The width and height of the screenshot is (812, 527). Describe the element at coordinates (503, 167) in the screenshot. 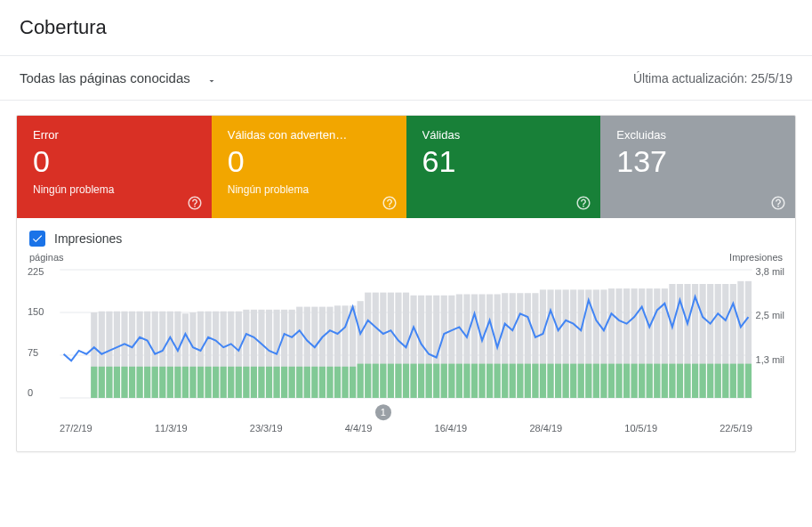

I see `tile-valid: Válidas 61` at that location.